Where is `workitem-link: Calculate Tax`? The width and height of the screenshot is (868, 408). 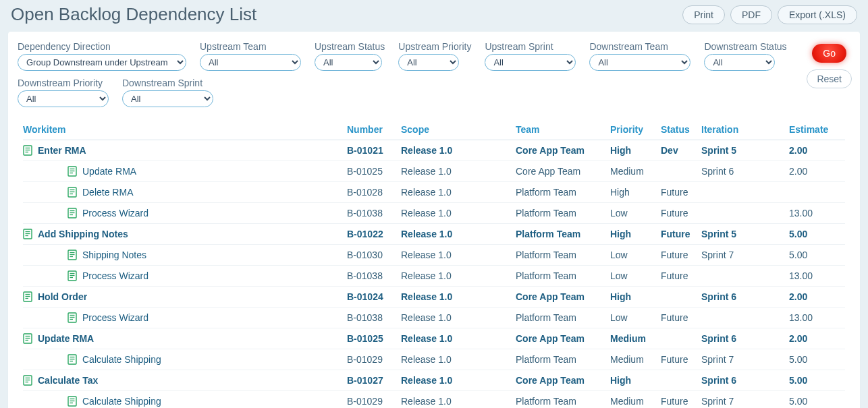 workitem-link: Calculate Tax is located at coordinates (67, 380).